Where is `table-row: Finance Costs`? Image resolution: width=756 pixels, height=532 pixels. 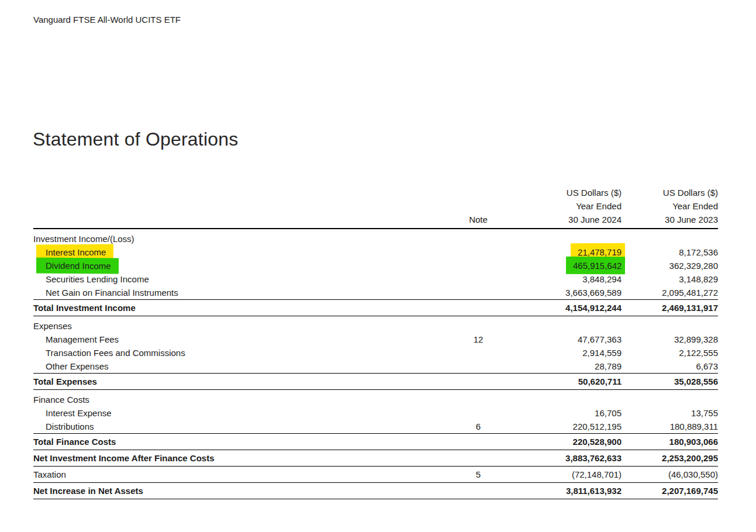
table-row: Finance Costs is located at coordinates (375, 398).